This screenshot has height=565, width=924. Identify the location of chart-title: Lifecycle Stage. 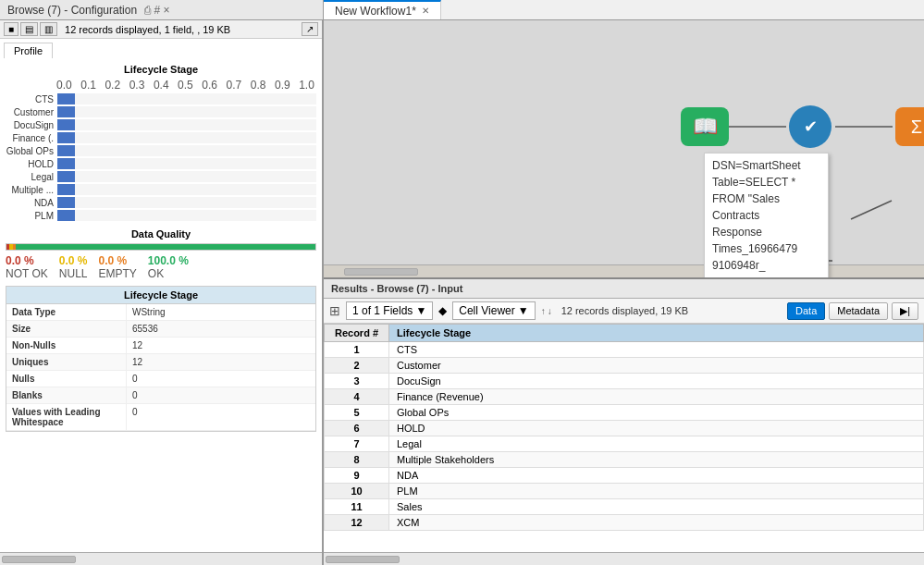
(161, 69).